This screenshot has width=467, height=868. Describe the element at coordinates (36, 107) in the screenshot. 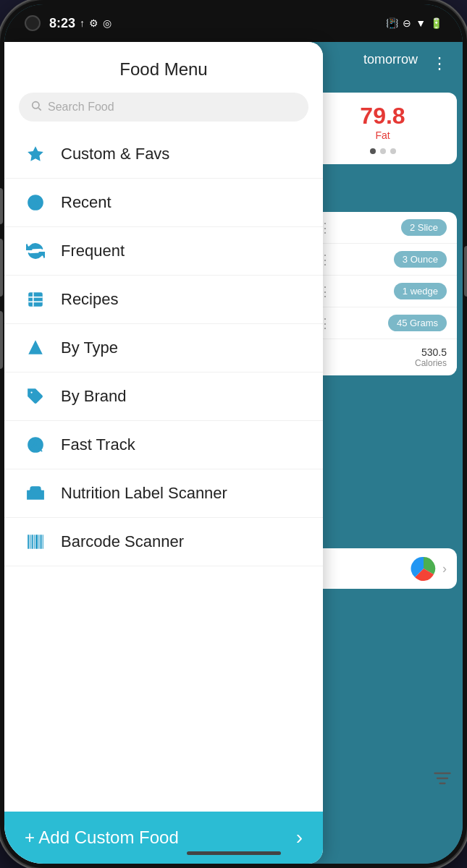

I see `search-icon` at that location.